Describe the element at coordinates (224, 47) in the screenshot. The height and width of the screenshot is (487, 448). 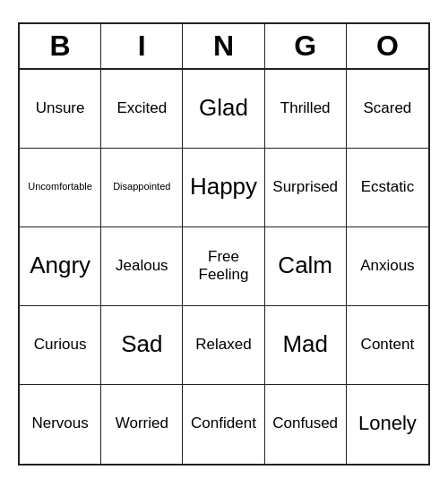
I see `header-letter: N` at that location.